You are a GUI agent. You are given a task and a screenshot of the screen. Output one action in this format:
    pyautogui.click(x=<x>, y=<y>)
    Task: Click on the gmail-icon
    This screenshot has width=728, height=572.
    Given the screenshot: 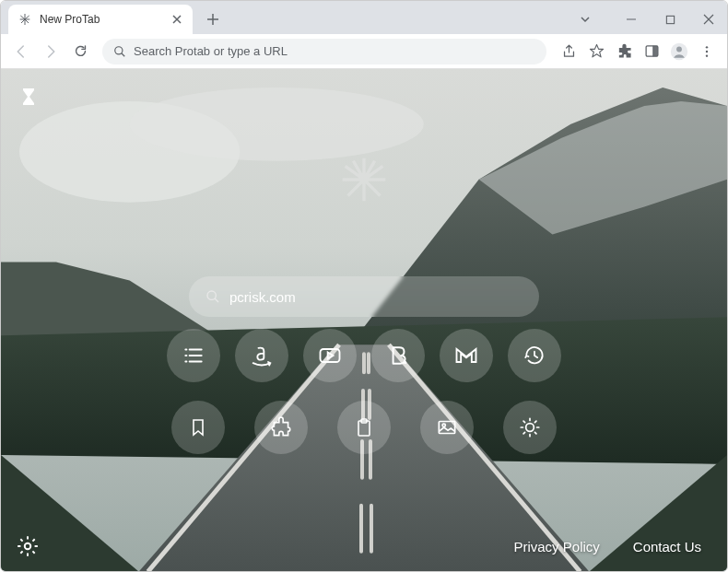 What is the action you would take?
    pyautogui.click(x=466, y=356)
    